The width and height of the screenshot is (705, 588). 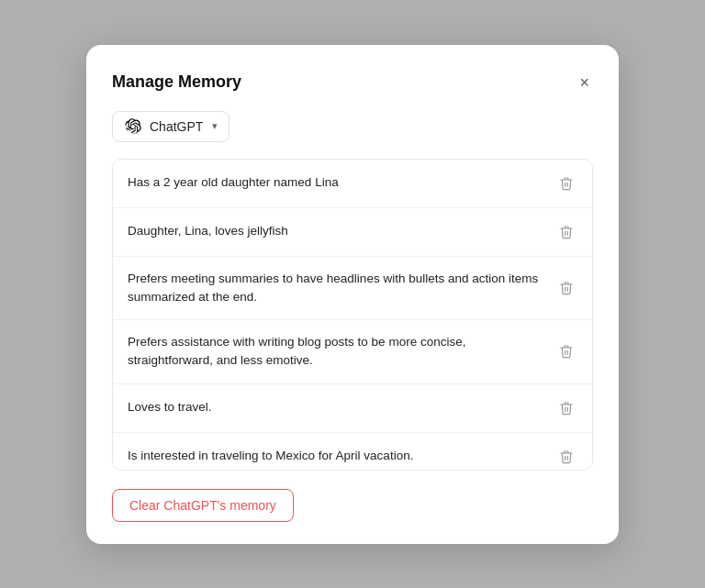 I want to click on memory-item: Has a 2 year old daughter named Lina, so click(x=352, y=183).